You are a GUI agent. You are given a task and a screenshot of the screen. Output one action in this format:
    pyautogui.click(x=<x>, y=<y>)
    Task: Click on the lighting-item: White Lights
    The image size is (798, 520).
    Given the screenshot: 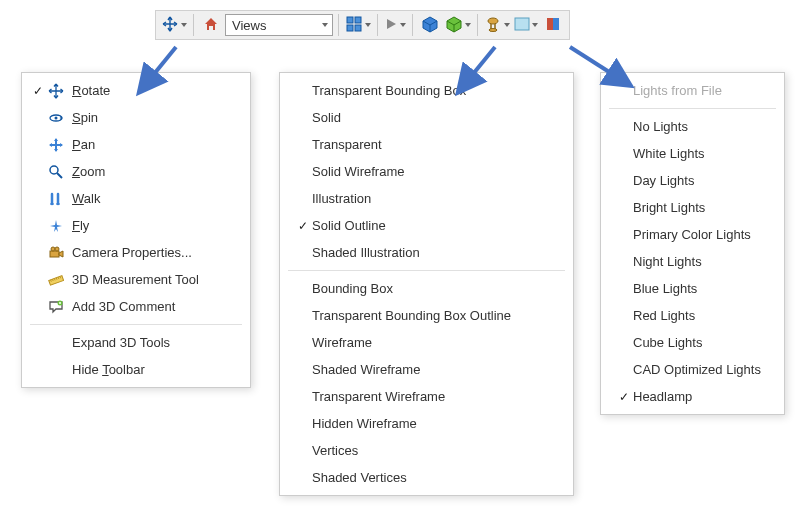 What is the action you would take?
    pyautogui.click(x=692, y=154)
    